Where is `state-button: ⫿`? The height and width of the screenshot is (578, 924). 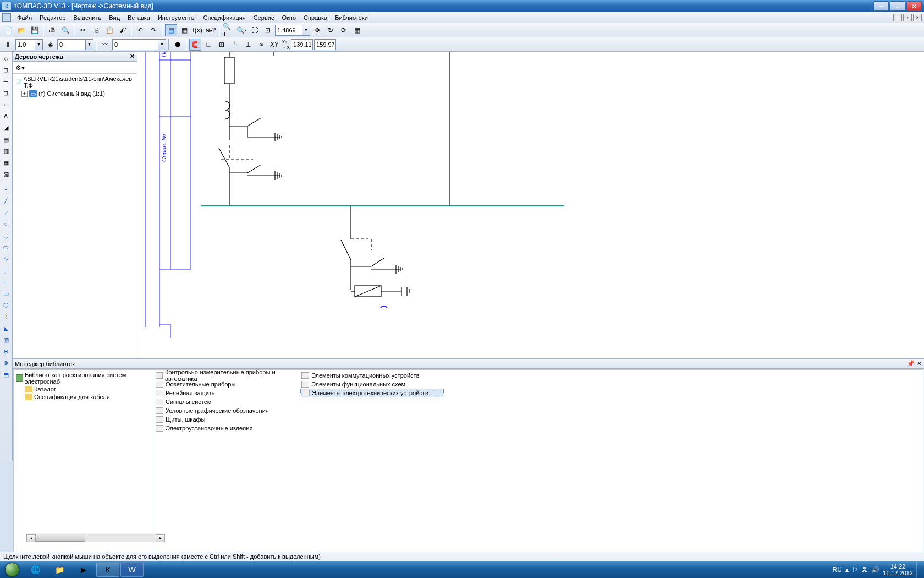
state-button: ⫿ is located at coordinates (8, 45).